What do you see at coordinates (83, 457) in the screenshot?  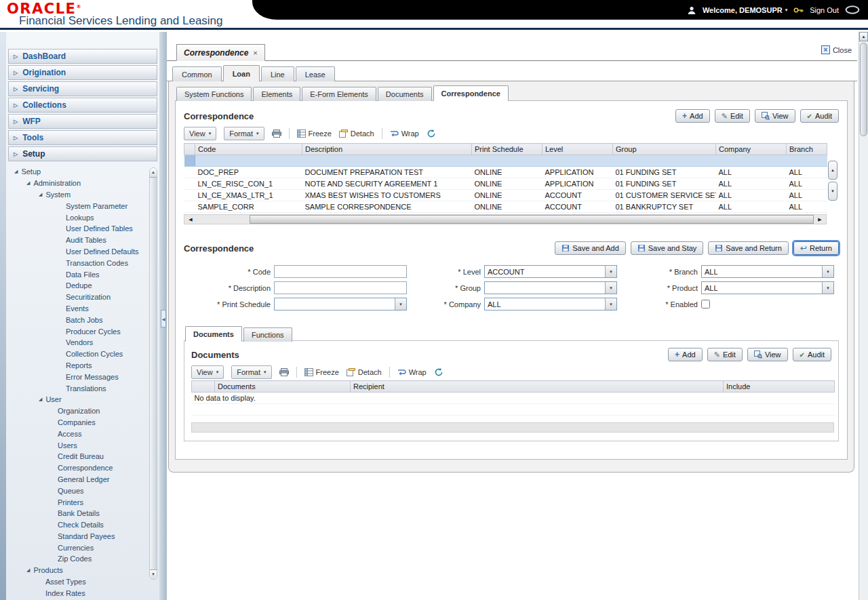 I see `tree-item: Credit Bureau` at bounding box center [83, 457].